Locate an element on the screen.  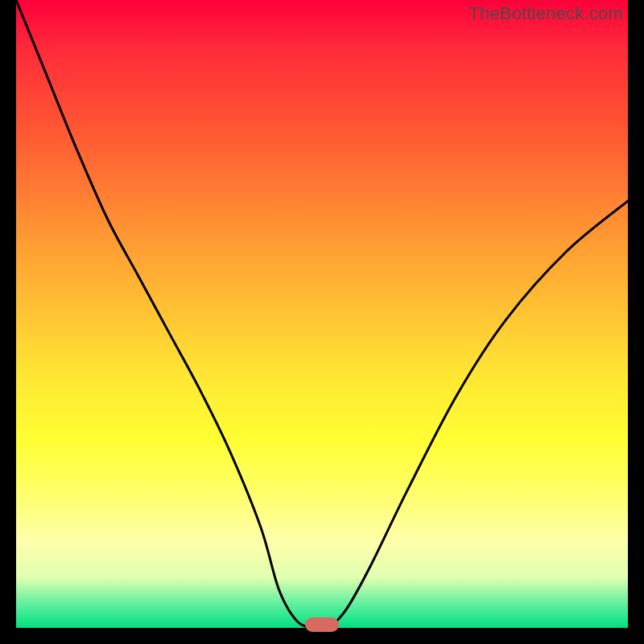
optimum-marker is located at coordinates (322, 625).